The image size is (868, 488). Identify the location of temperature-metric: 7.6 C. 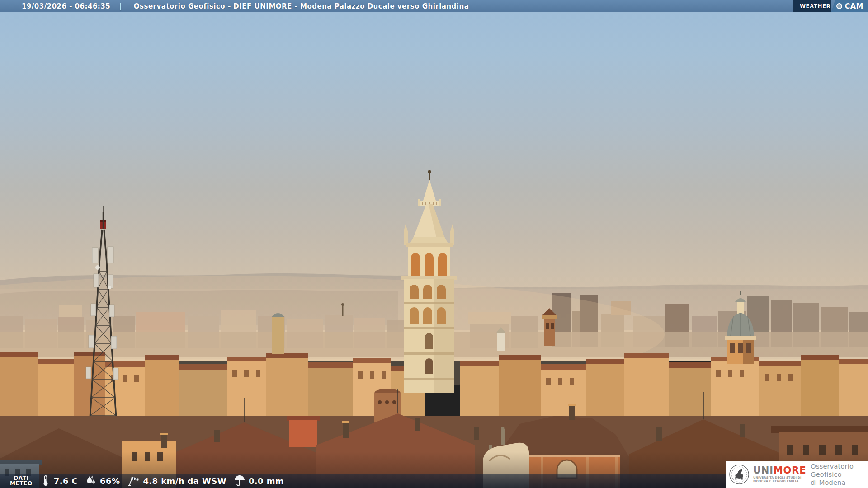
(59, 481).